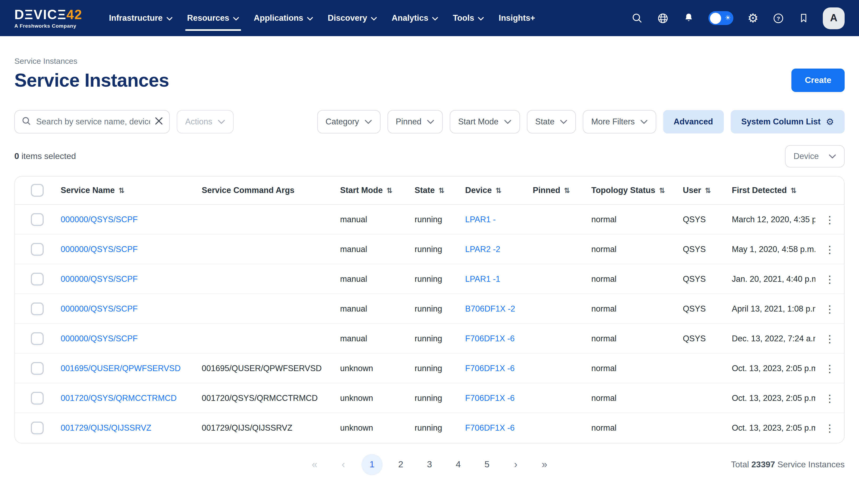 The image size is (859, 504). What do you see at coordinates (721, 18) in the screenshot?
I see `theme-toggle: ☀` at bounding box center [721, 18].